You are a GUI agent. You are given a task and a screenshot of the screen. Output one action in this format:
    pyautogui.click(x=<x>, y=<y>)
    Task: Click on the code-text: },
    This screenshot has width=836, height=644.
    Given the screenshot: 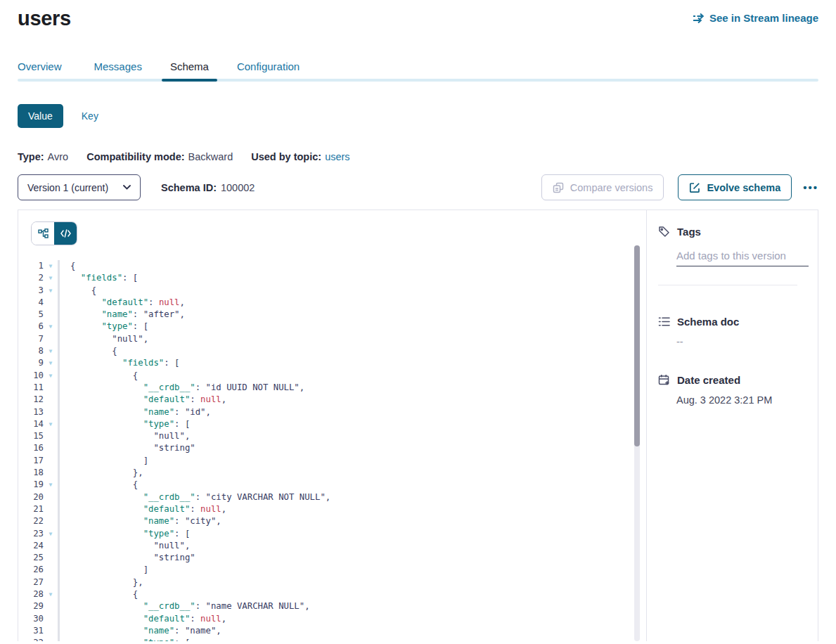 What is the action you would take?
    pyautogui.click(x=352, y=472)
    